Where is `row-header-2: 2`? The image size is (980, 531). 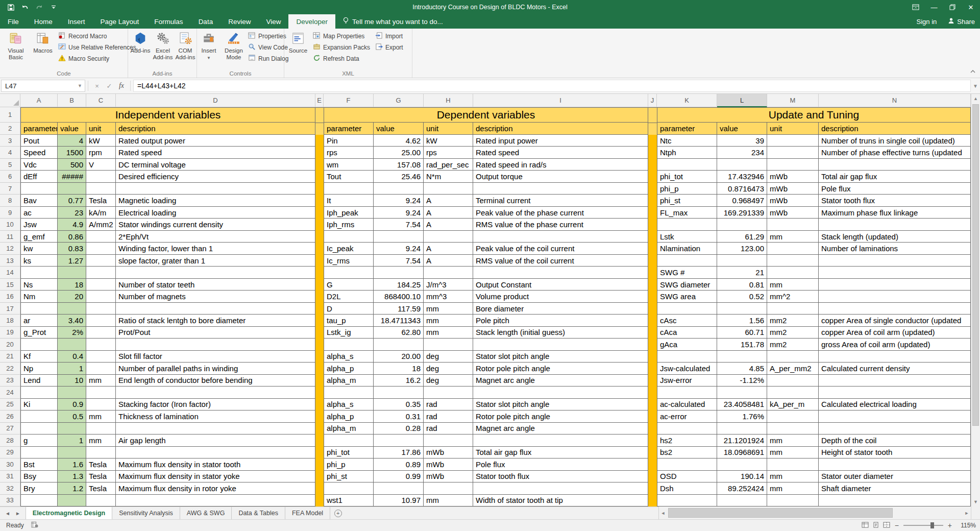 row-header-2: 2 is located at coordinates (10, 129).